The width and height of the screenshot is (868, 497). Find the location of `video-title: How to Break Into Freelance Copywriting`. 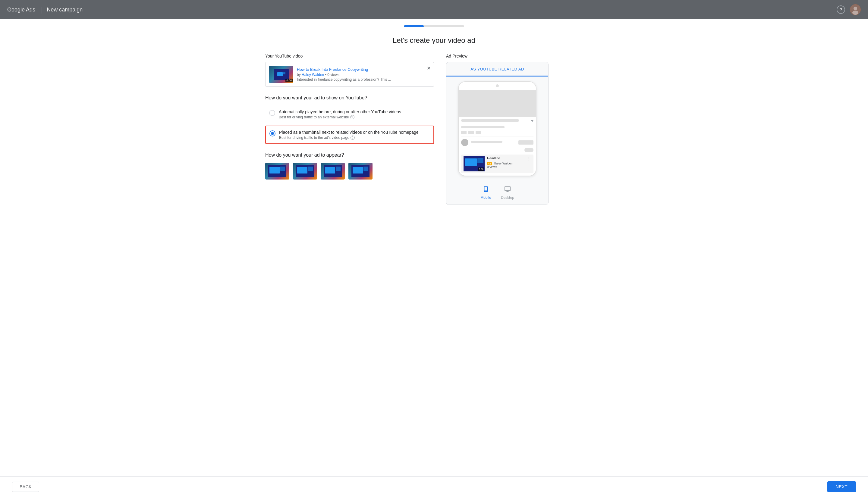

video-title: How to Break Into Freelance Copywriting is located at coordinates (363, 70).